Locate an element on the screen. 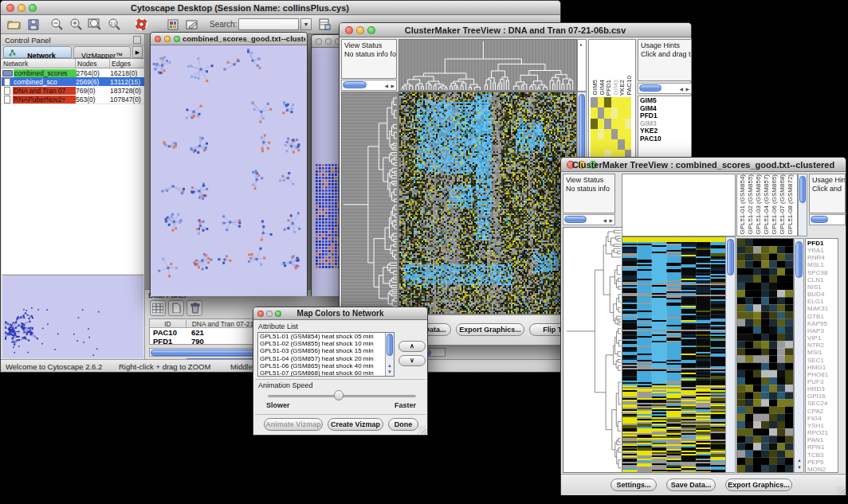 The image size is (848, 504). treeview-combined-titlebar: ClusterMaker TreeView : combined_scores_… is located at coordinates (703, 165).